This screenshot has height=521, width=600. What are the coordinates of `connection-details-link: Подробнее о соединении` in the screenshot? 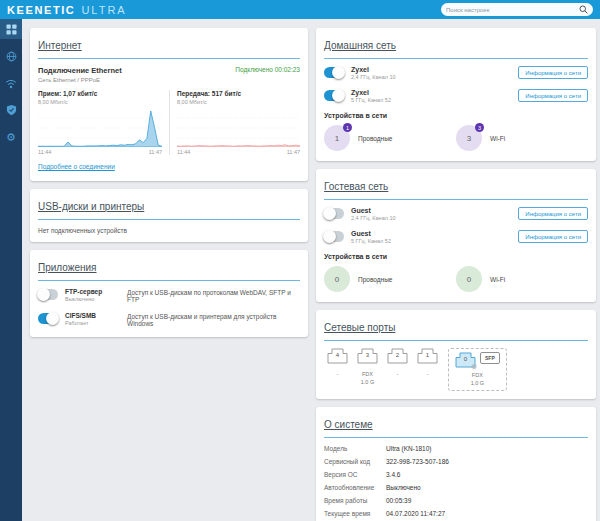 It's located at (76, 166).